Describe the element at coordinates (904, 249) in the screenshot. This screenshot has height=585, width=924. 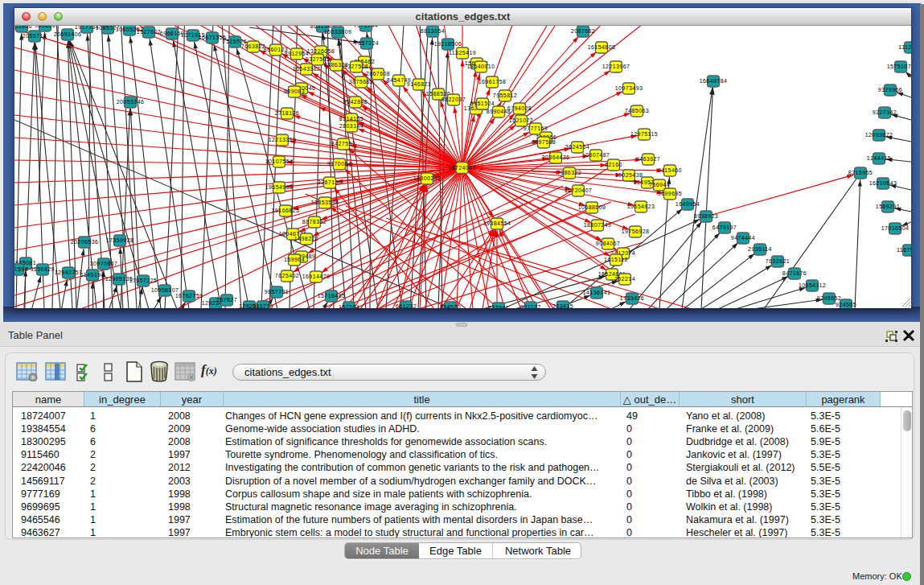
I see `svg-text: 1167533` at that location.